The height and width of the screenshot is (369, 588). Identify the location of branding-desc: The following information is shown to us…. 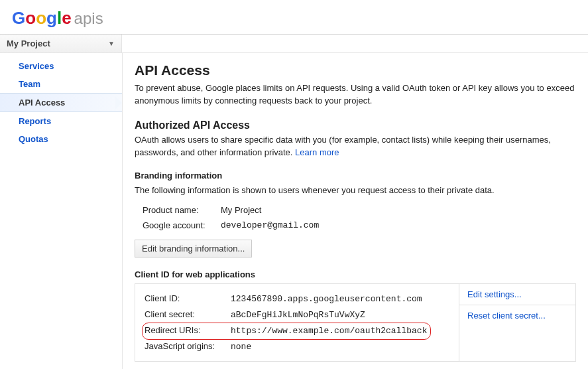
(355, 191).